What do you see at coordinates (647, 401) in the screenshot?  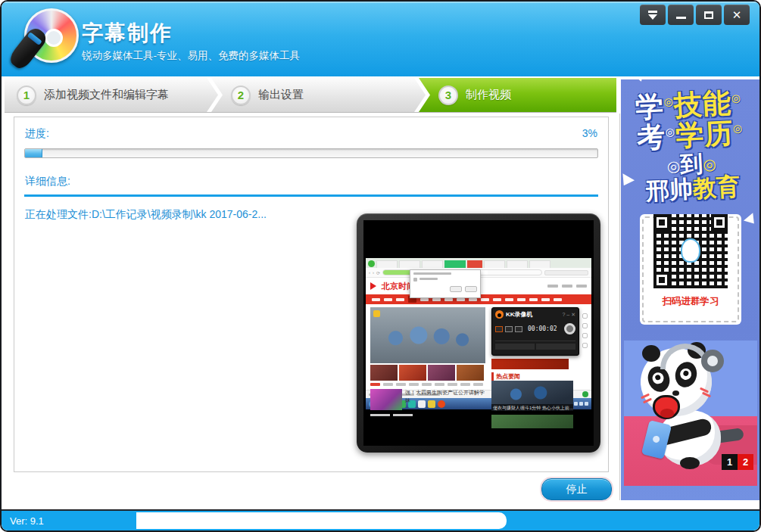 I see `panda-blush` at bounding box center [647, 401].